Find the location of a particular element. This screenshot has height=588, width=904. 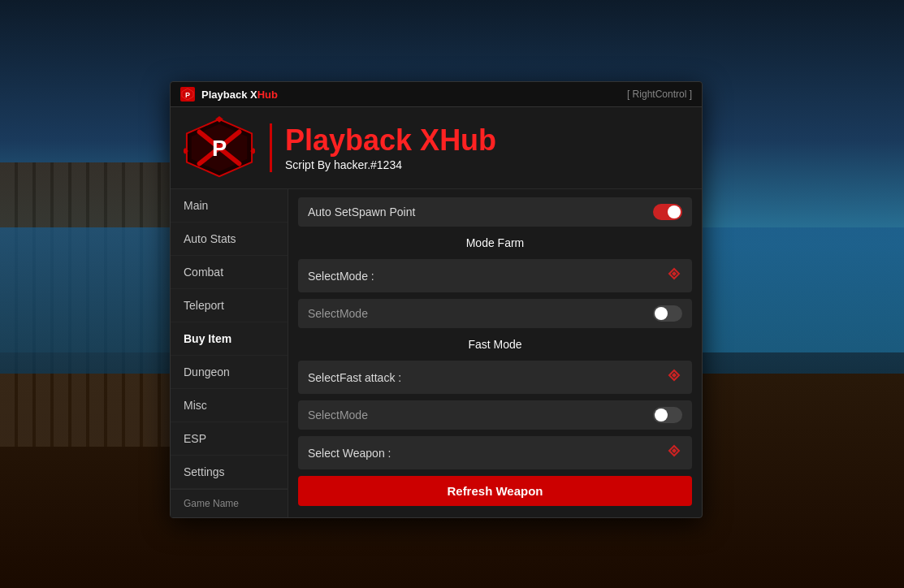

select-fast-attack-label: SelectFast attack : is located at coordinates (354, 378).